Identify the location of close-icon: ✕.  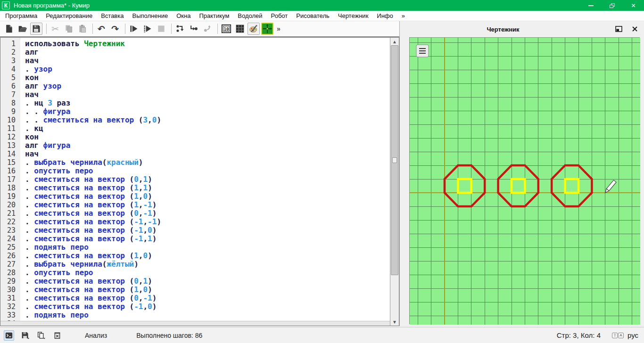
(633, 6).